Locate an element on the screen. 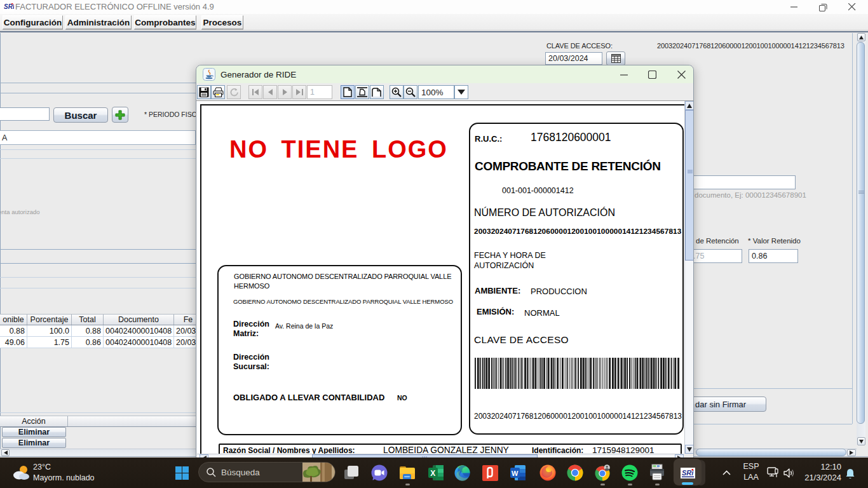 Image resolution: width=868 pixels, height=488 pixels. doc-client-box: Razón Social / Nombres y Apellidos: LOMB… is located at coordinates (450, 449).